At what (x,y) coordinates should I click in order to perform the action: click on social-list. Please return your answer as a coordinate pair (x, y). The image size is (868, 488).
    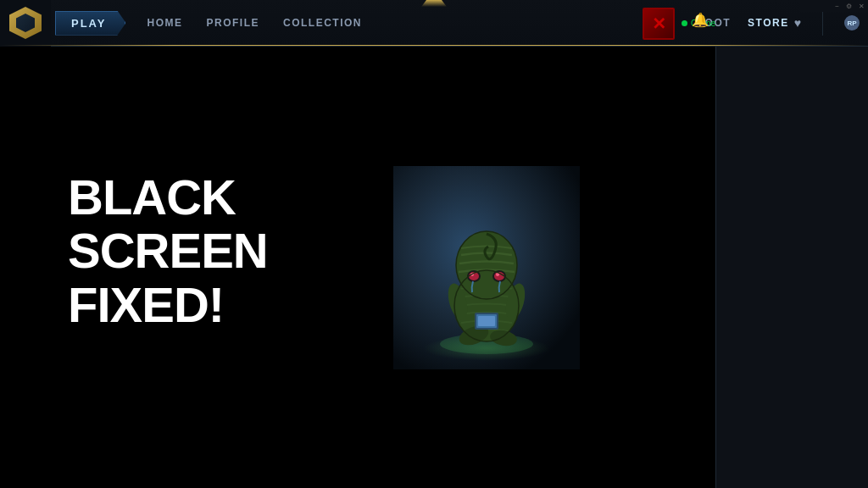
    Looking at the image, I should click on (792, 57).